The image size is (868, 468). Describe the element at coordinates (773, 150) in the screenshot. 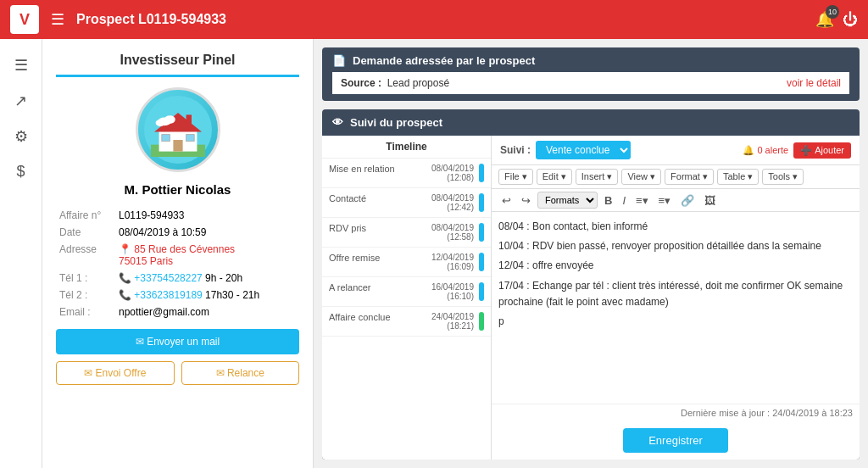

I see `alerte-count: 0 alerte` at that location.